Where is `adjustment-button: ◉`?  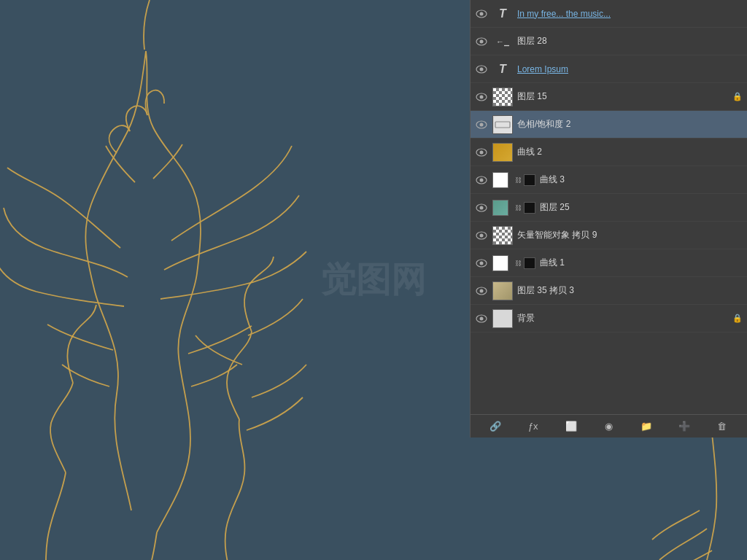 adjustment-button: ◉ is located at coordinates (608, 427).